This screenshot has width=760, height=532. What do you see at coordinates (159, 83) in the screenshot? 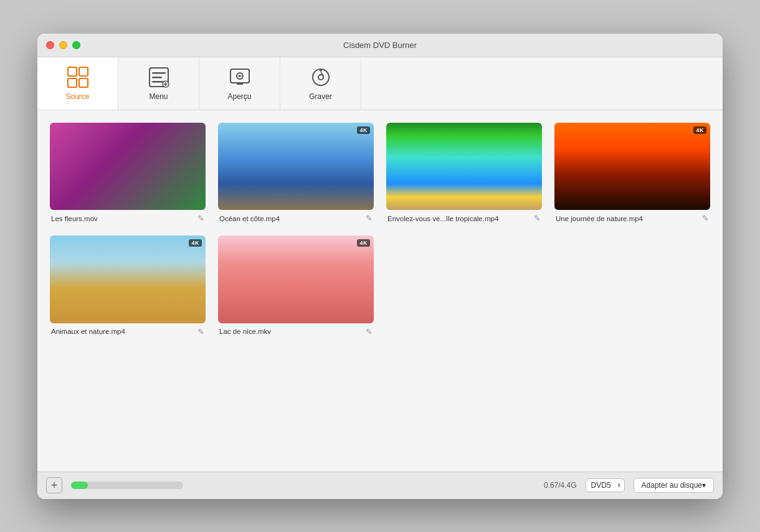
I see `tab-menu: Menu` at bounding box center [159, 83].